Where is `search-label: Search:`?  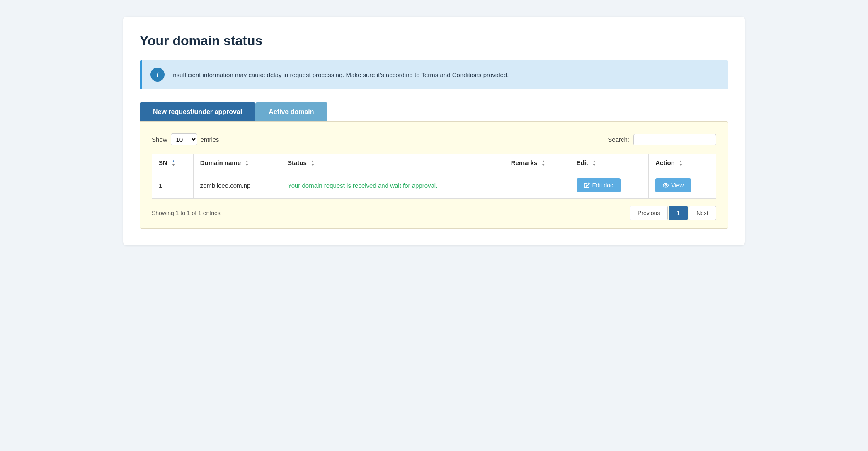
search-label: Search: is located at coordinates (618, 139).